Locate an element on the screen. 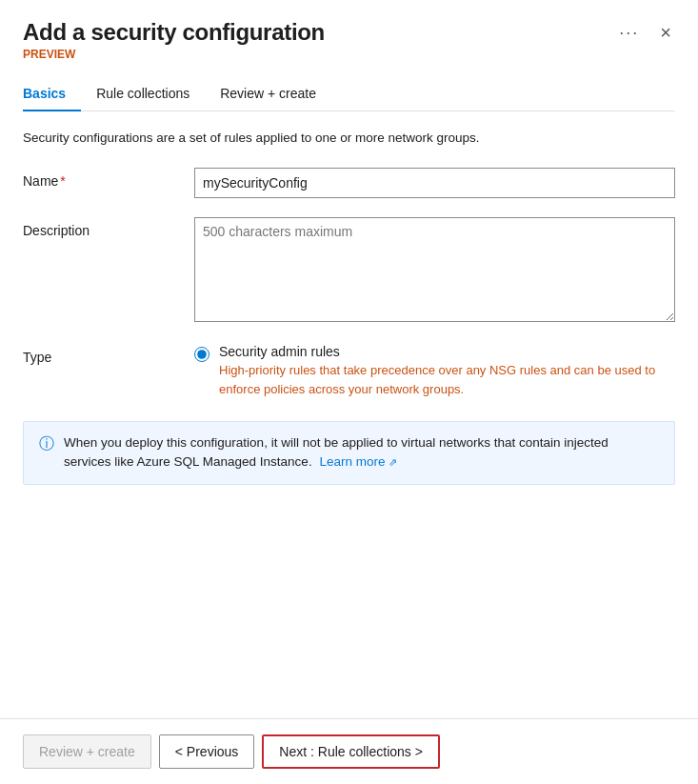 The height and width of the screenshot is (784, 698). name-input is located at coordinates (434, 183).